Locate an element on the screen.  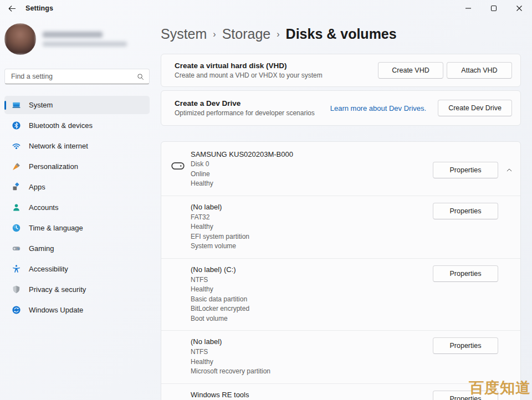
create-vhd-button: Create VHD is located at coordinates (411, 70).